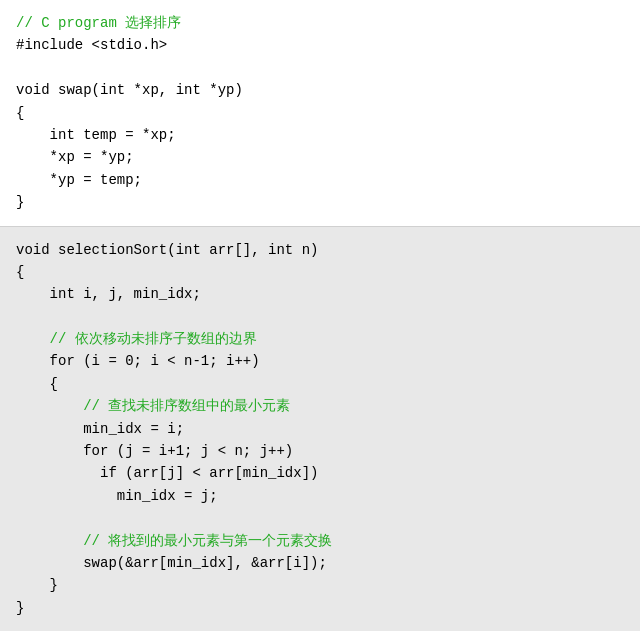 The width and height of the screenshot is (640, 636). Describe the element at coordinates (320, 250) in the screenshot. I see `code-line: void selectionSort(int arr[], int n)` at that location.